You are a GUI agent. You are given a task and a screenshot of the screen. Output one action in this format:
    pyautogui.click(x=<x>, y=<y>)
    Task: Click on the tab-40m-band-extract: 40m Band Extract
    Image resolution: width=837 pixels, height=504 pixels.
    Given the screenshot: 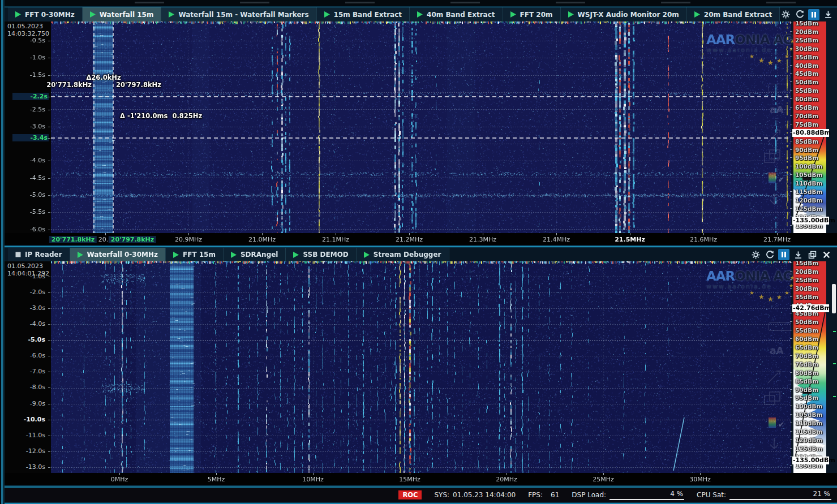 What is the action you would take?
    pyautogui.click(x=456, y=15)
    